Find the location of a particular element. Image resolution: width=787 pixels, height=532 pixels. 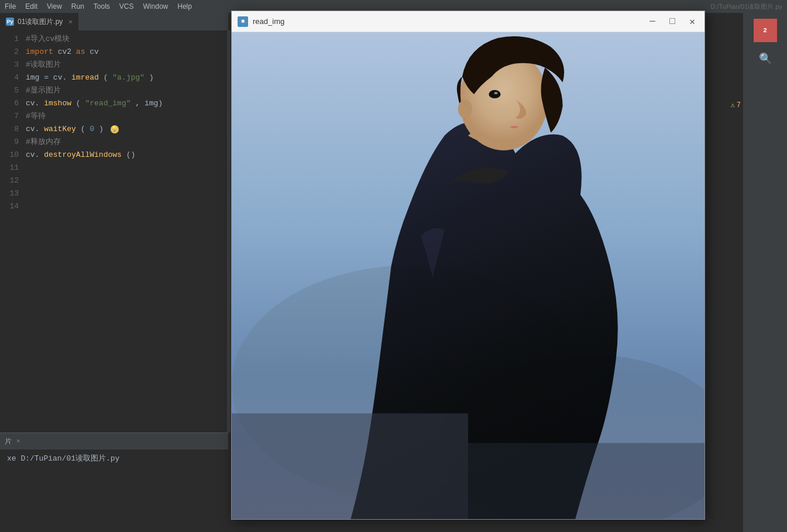

code-comment-9: #释放内存 is located at coordinates (43, 142).